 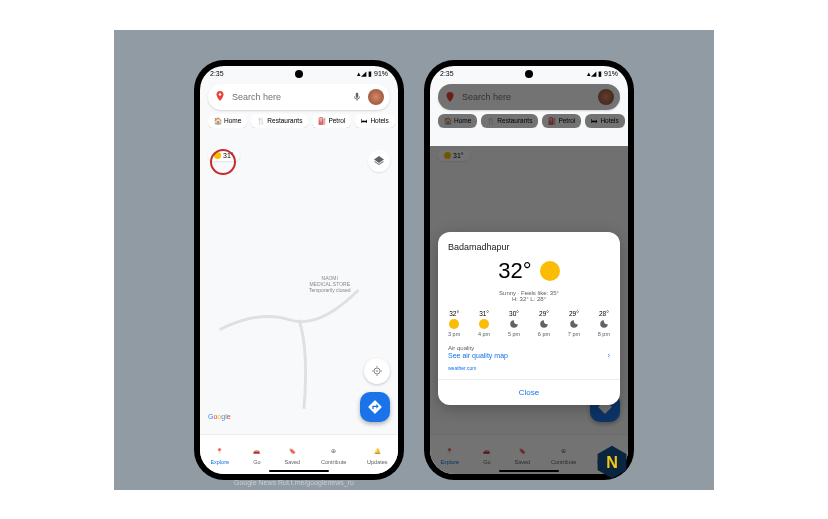 I want to click on status-battery-icon: ▮, so click(x=370, y=74).